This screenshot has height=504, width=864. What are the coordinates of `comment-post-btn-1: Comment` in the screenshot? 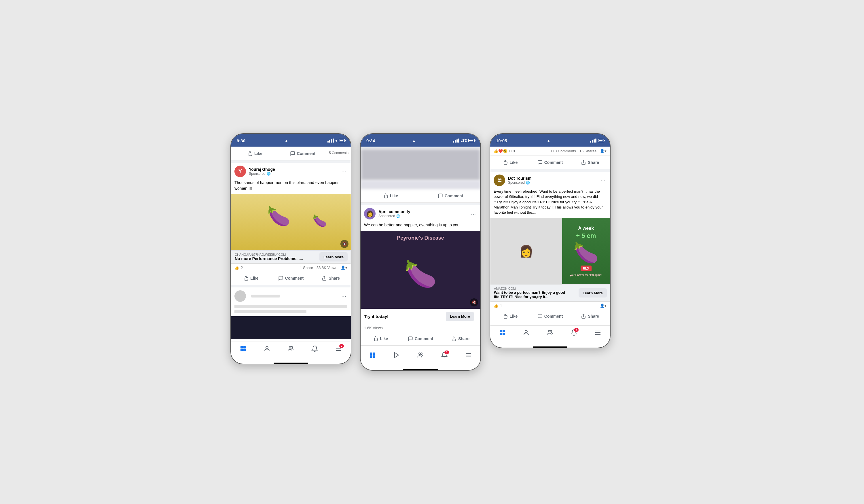 It's located at (291, 278).